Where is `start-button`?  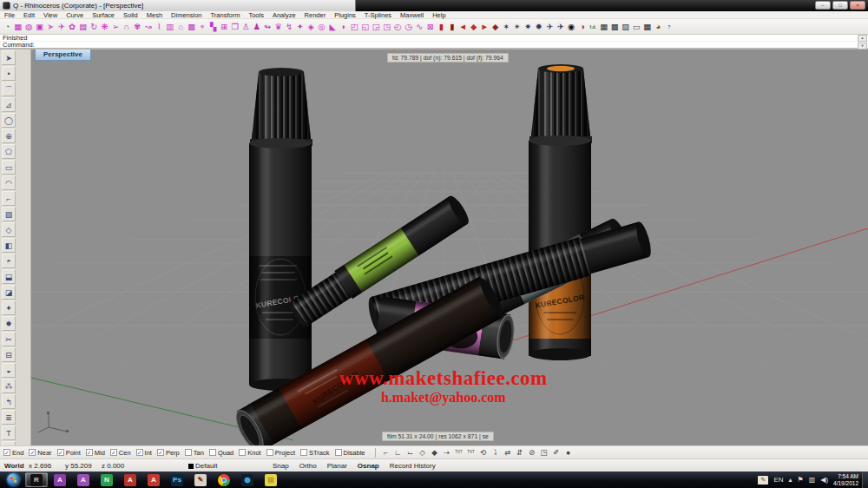
start-button is located at coordinates (13, 479).